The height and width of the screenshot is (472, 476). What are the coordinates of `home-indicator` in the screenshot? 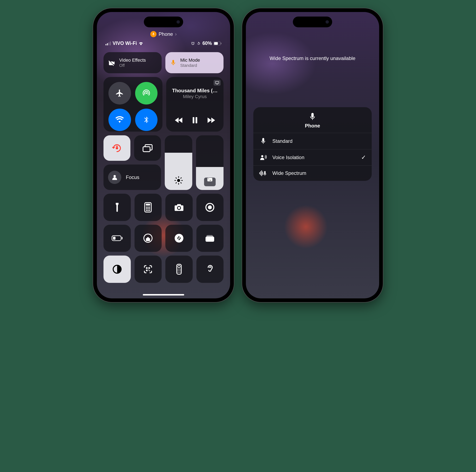 It's located at (164, 295).